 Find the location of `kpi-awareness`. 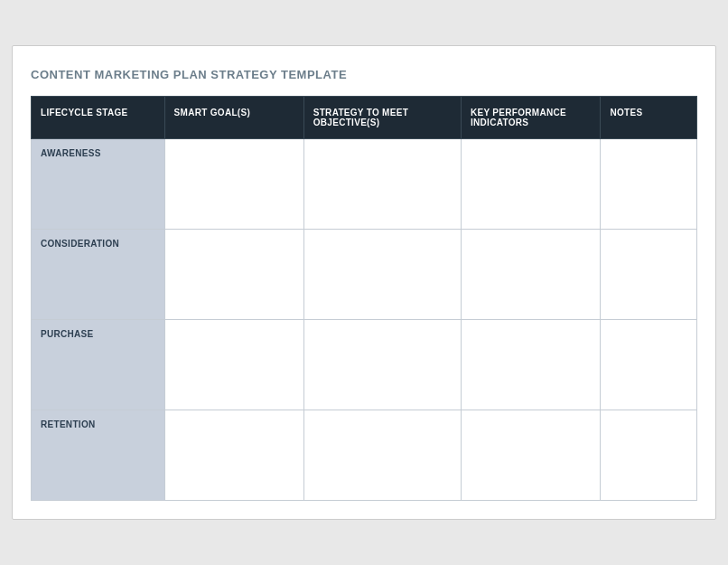

kpi-awareness is located at coordinates (530, 184).